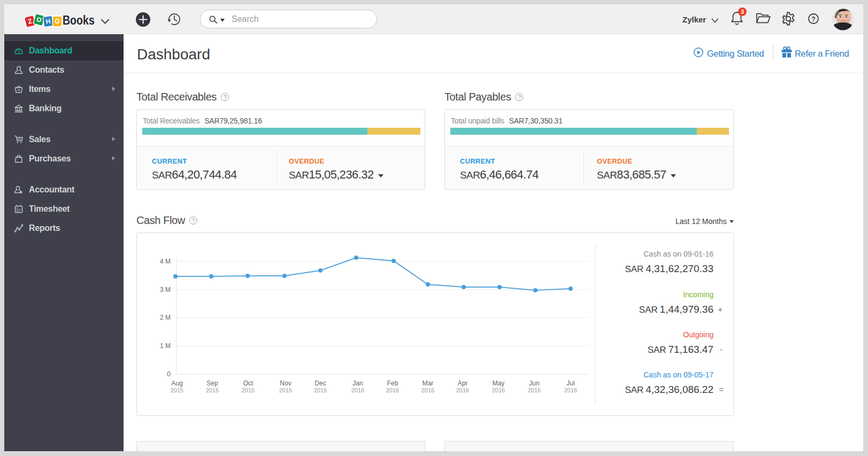 This screenshot has width=868, height=456. Describe the element at coordinates (357, 383) in the screenshot. I see `svg-text: Jan` at that location.